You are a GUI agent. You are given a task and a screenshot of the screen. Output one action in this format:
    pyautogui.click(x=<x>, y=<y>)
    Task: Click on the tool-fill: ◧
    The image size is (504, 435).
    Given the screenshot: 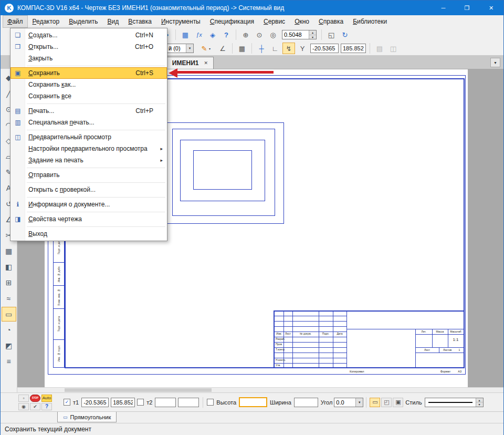 What is the action you would take?
    pyautogui.click(x=9, y=267)
    